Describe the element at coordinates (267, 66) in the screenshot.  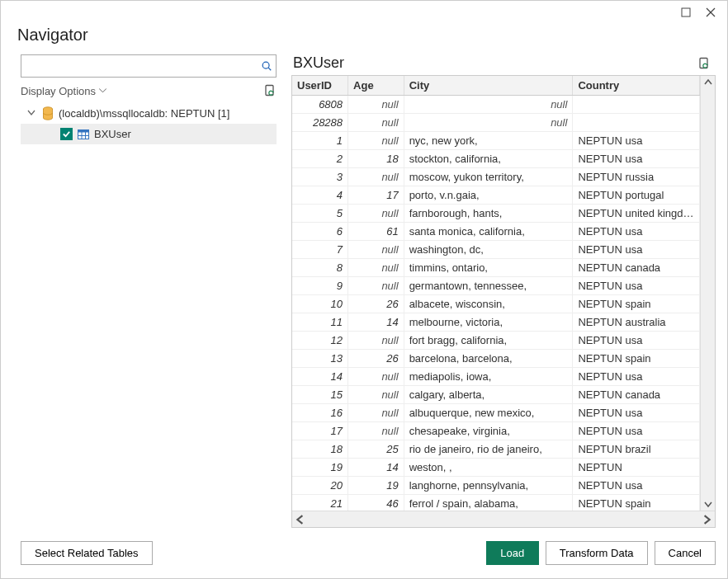
I see `search-icon` at that location.